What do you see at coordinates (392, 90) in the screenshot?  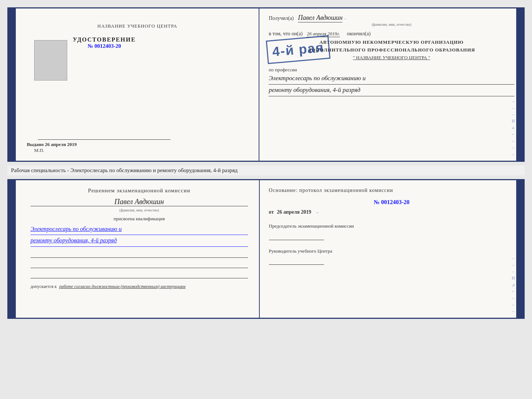 I see `profession-line2: ремонту оборудования, 4-й разряд` at bounding box center [392, 90].